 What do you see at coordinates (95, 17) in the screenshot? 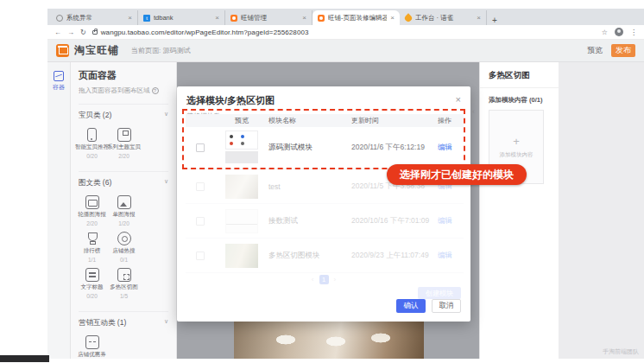
I see `tab-system-error: 系统异常 ×` at bounding box center [95, 17].